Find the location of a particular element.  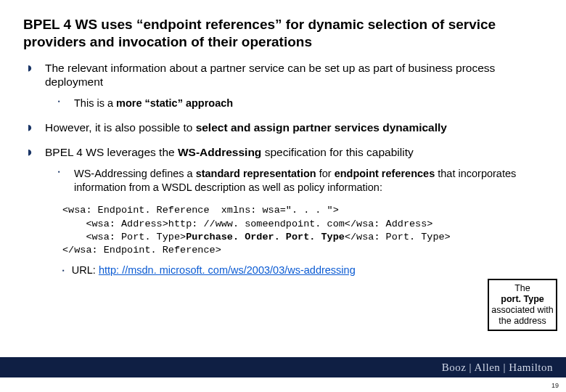

url-line: ▪ URL: http: //msdn. microsoft. com/ws/2… is located at coordinates (288, 270).